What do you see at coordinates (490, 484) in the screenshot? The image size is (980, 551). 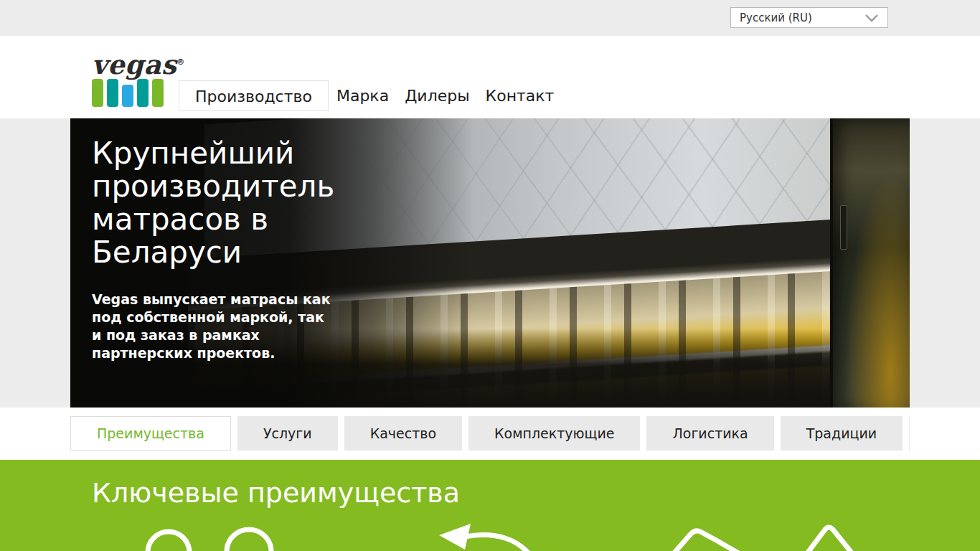 I see `advantages-heading: Ключевые преимущества` at bounding box center [490, 484].